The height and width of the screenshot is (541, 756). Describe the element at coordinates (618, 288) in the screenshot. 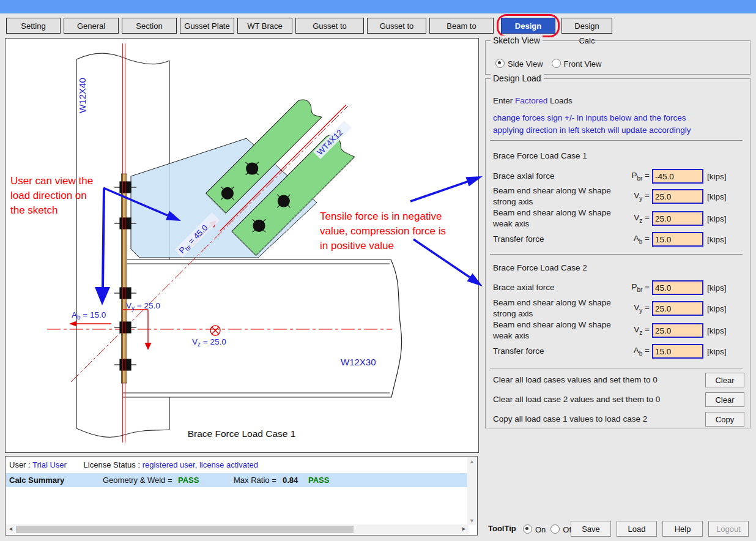

I see `lc2-brace-axial-row: Brace axial force Pbr = [kips]` at that location.